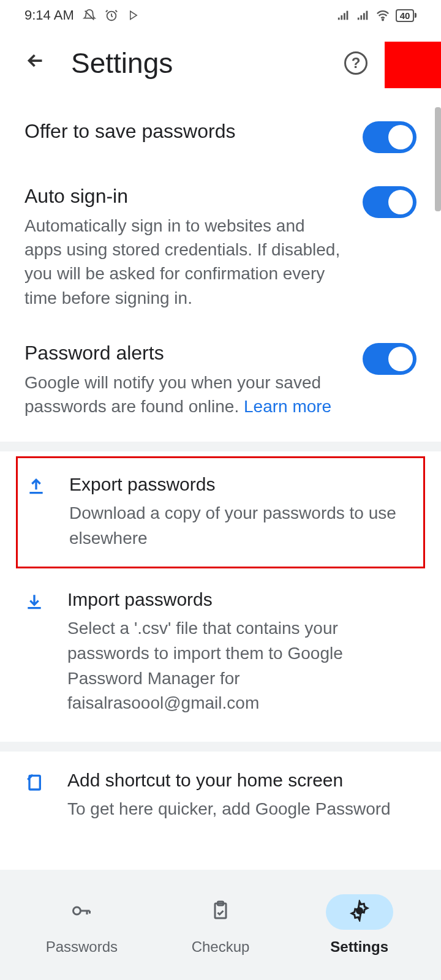  I want to click on nav-passwords: Passwords, so click(82, 925).